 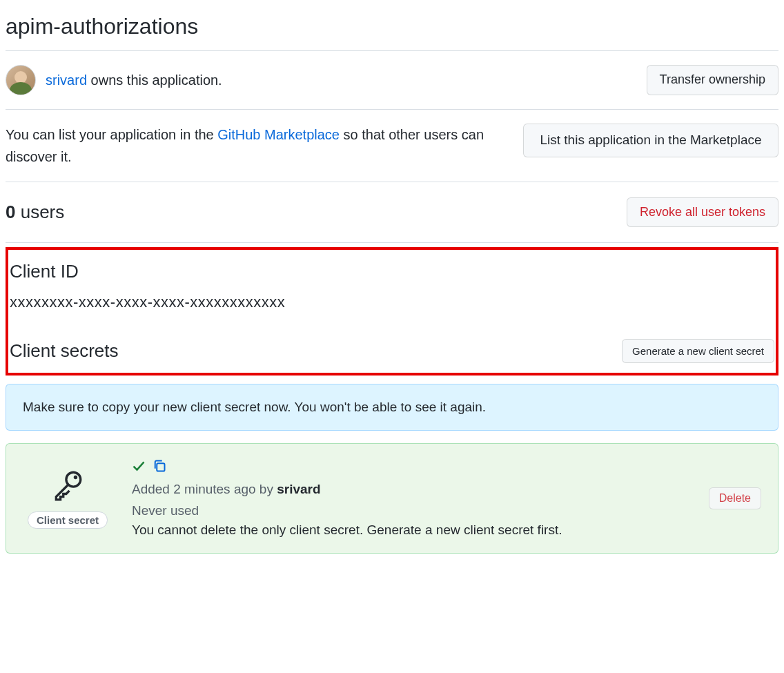 I want to click on client-secrets-heading: Client secrets, so click(x=64, y=351).